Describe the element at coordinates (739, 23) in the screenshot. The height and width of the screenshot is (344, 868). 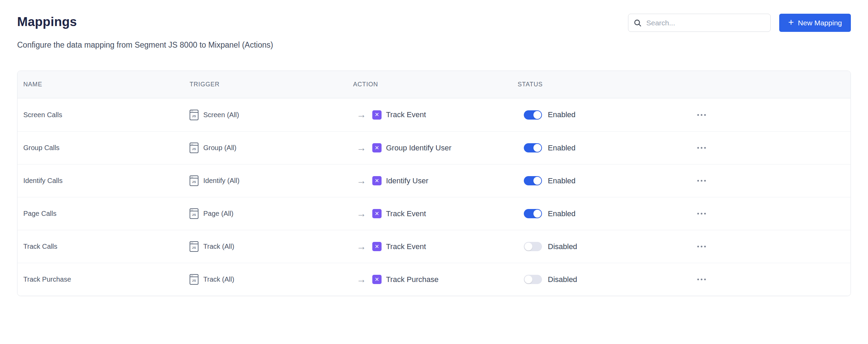
I see `toolbar-controls: + New Mapping` at that location.